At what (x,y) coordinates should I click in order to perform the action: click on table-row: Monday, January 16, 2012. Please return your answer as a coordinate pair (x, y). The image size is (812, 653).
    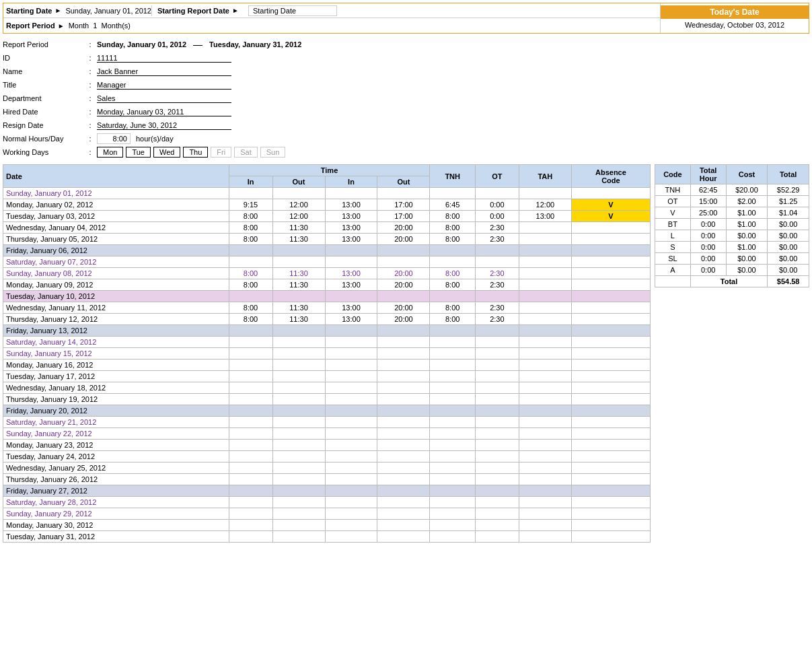
    Looking at the image, I should click on (327, 365).